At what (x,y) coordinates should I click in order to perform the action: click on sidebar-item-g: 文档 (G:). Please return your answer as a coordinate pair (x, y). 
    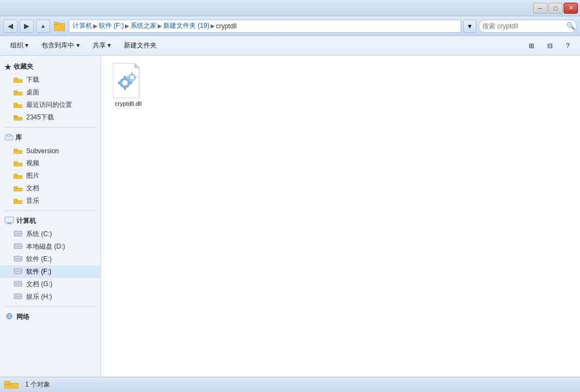
    Looking at the image, I should click on (50, 285).